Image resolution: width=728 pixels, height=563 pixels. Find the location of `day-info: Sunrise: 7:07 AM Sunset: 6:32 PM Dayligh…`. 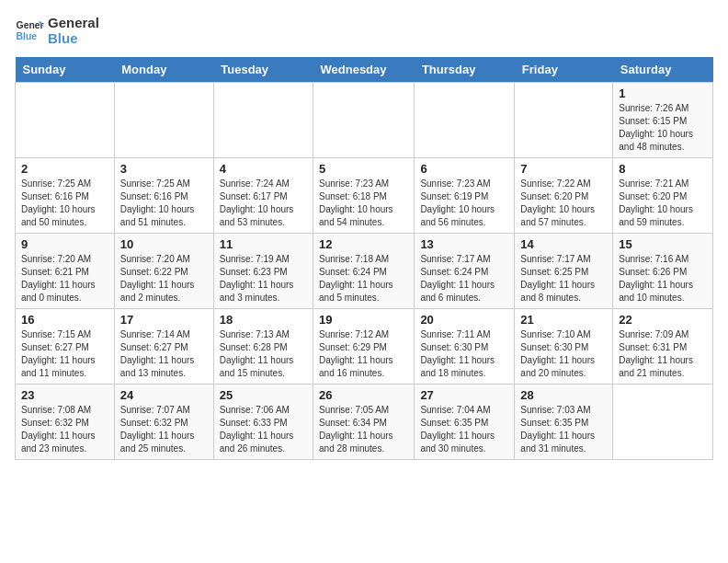

day-info: Sunrise: 7:07 AM Sunset: 6:32 PM Dayligh… is located at coordinates (164, 430).